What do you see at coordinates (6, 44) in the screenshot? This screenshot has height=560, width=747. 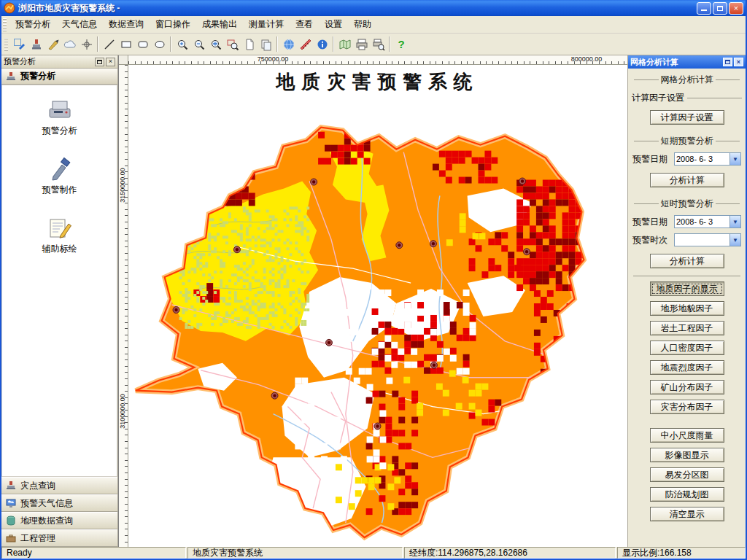 I see `toolbar-grip` at bounding box center [6, 44].